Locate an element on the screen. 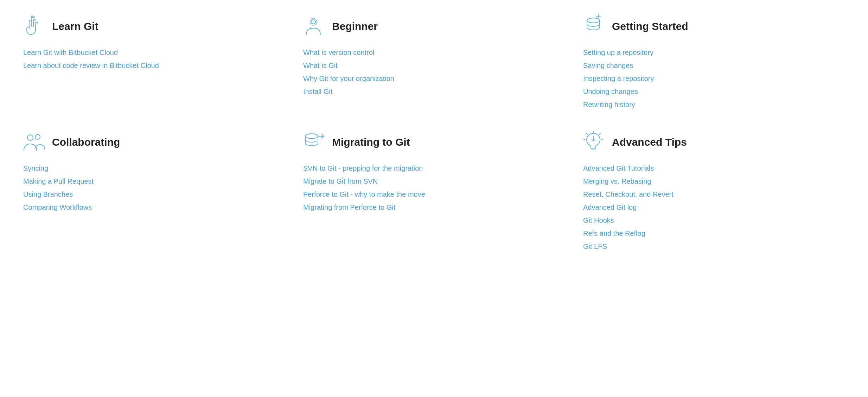 The height and width of the screenshot is (397, 868). link-getting-started-4: Rewriting history is located at coordinates (715, 105).